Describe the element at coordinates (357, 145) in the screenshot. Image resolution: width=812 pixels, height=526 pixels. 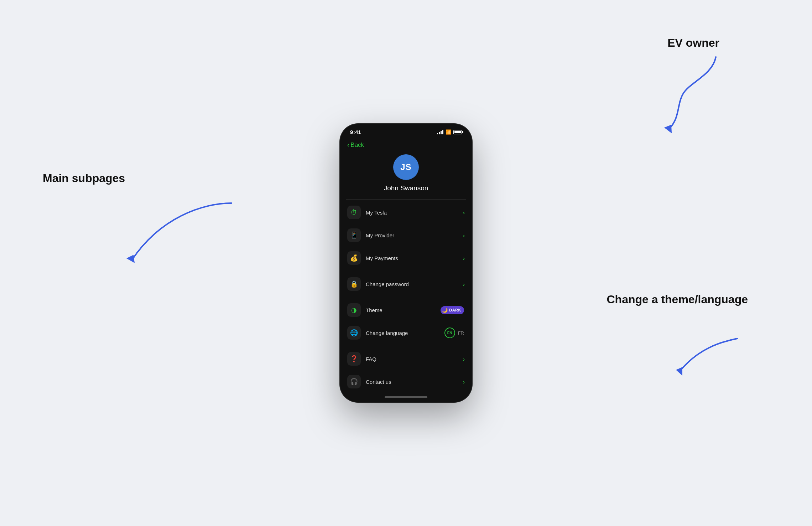
I see `back-label: Back` at that location.